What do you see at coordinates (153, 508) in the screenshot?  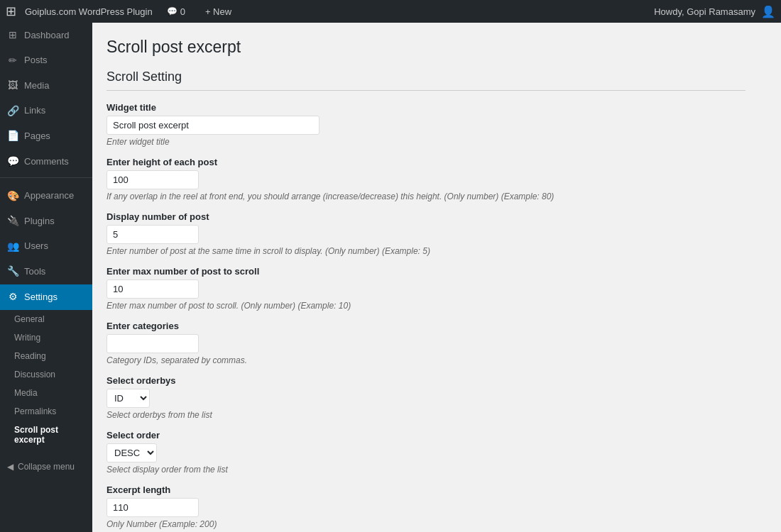 I see `excerpt-input` at bounding box center [153, 508].